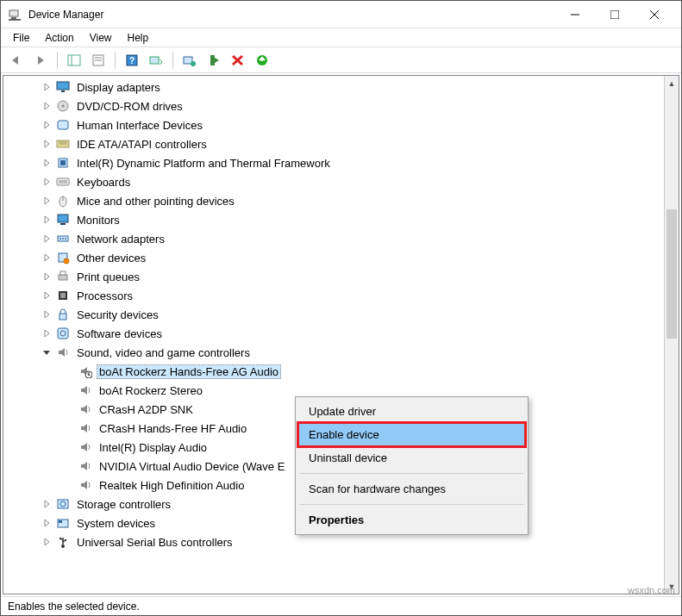 The width and height of the screenshot is (682, 616). Describe the element at coordinates (652, 590) in the screenshot. I see `watermark: wsxdn.com` at that location.